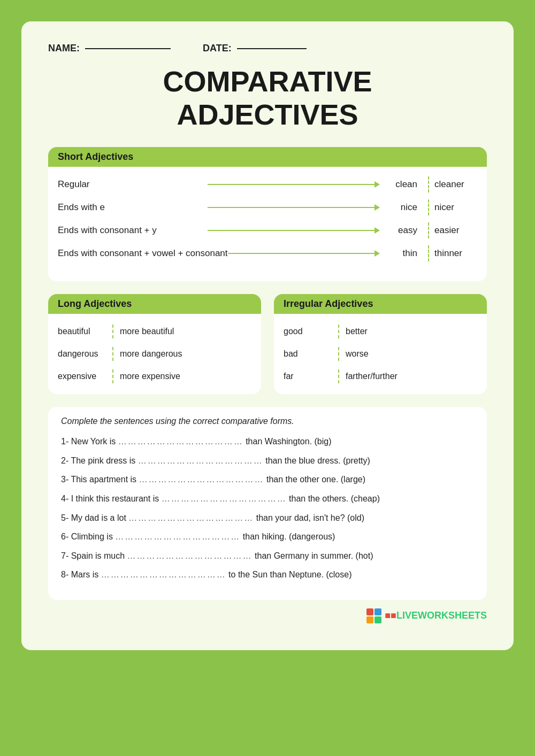 The height and width of the screenshot is (756, 535). Describe the element at coordinates (268, 537) in the screenshot. I see `exercise-item: 6- Climbing is ………………………………… than hiking…` at that location.